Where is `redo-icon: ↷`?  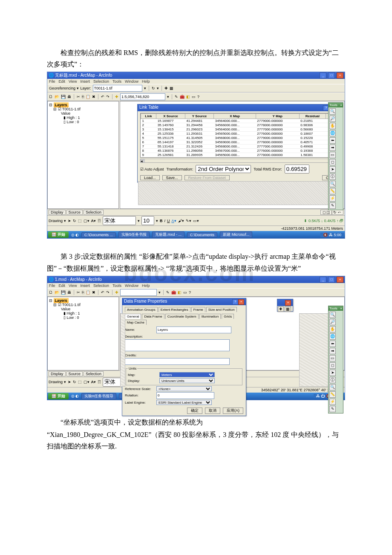 redo-icon: ↷ is located at coordinates (108, 97).